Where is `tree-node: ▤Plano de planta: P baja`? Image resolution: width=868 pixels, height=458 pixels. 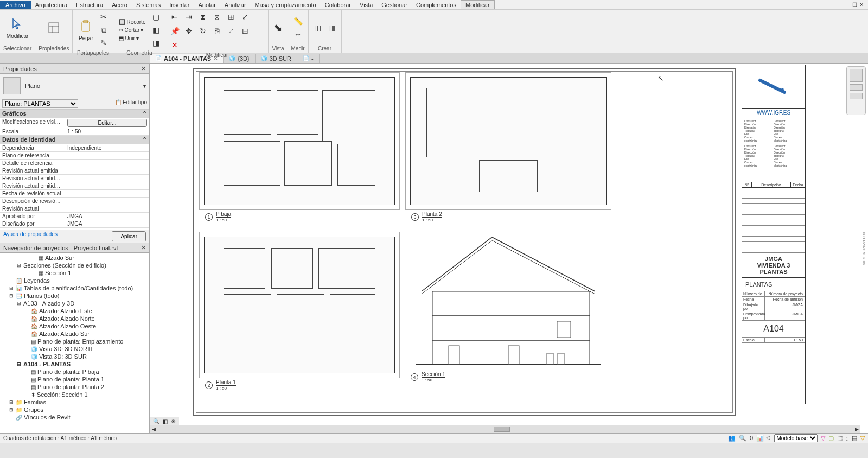
tree-node: ▤Plano de planta: P baja is located at coordinates (75, 372).